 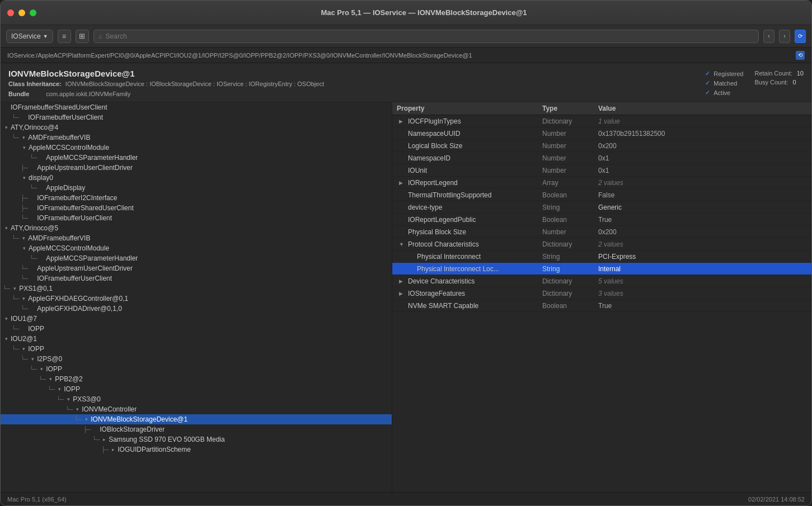 What do you see at coordinates (602, 195) in the screenshot?
I see `property-row: ThermalThrottlingSupported Boolean False` at bounding box center [602, 195].